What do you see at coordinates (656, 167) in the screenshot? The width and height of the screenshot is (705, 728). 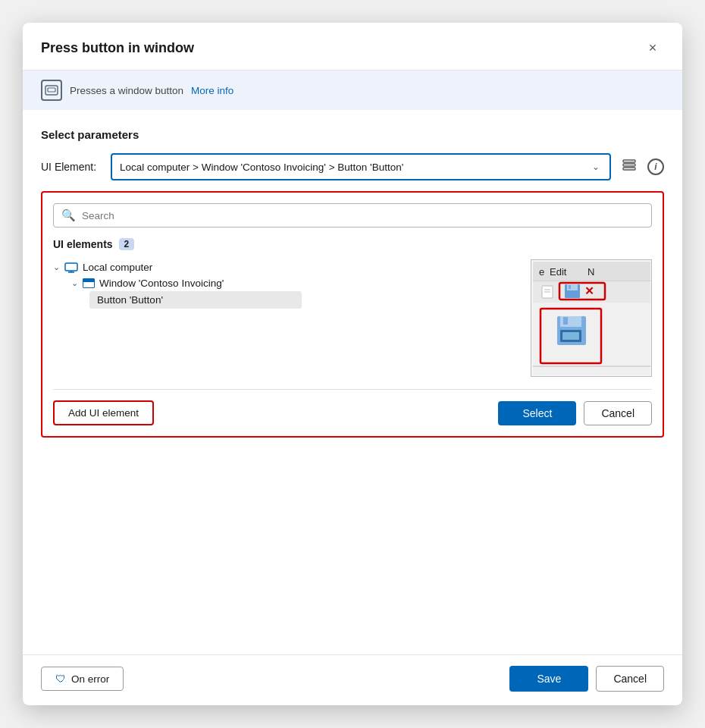 I see `info-icon: i` at bounding box center [656, 167].